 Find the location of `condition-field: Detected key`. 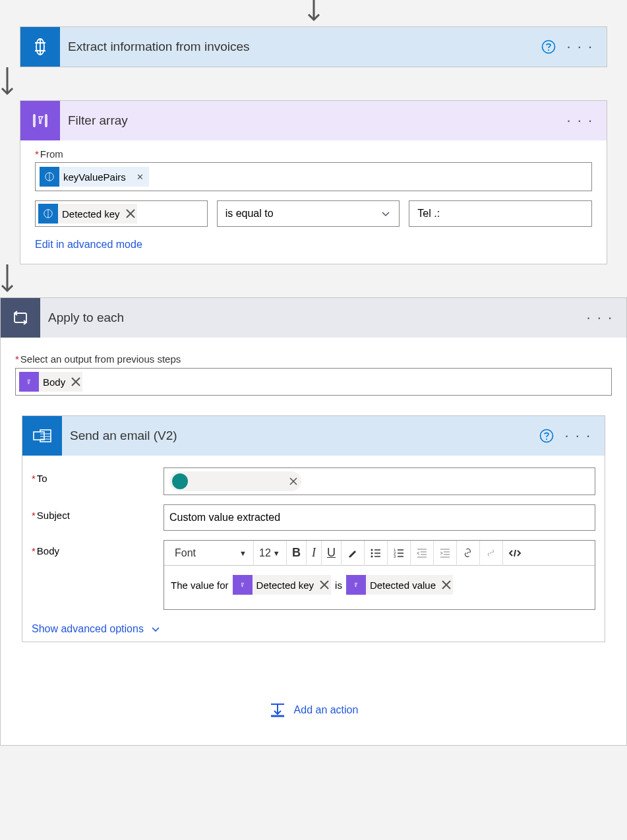

condition-field: Detected key is located at coordinates (121, 214).